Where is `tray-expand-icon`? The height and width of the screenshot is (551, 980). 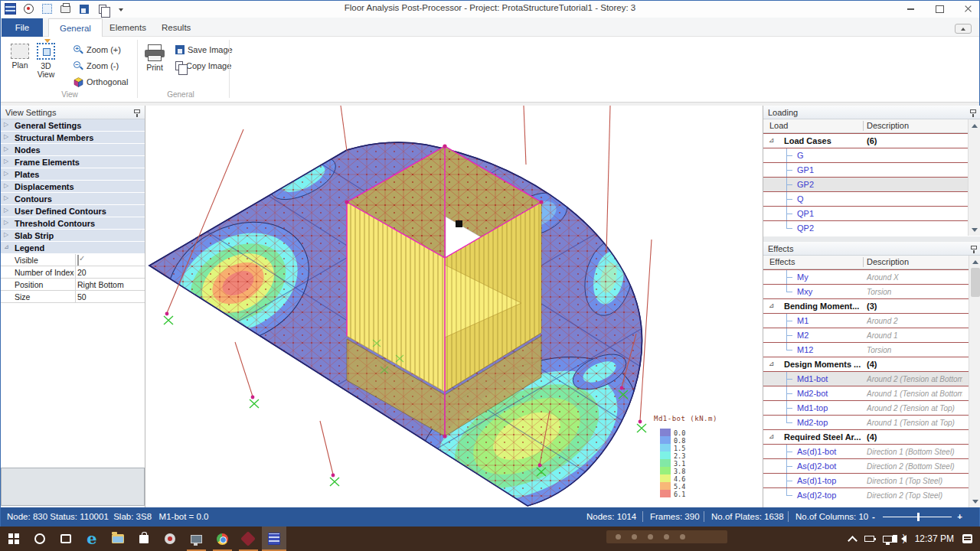 tray-expand-icon is located at coordinates (853, 540).